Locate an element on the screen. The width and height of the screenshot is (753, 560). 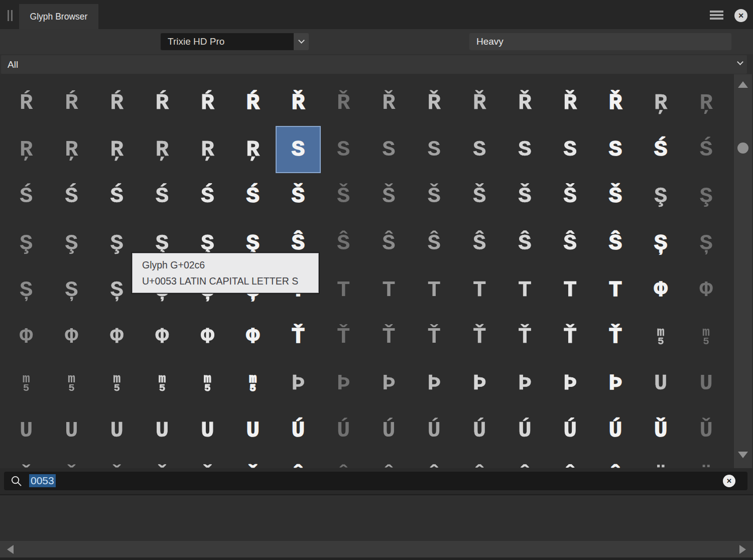
tab-glyph-browser: Glyph Browser is located at coordinates (59, 17).